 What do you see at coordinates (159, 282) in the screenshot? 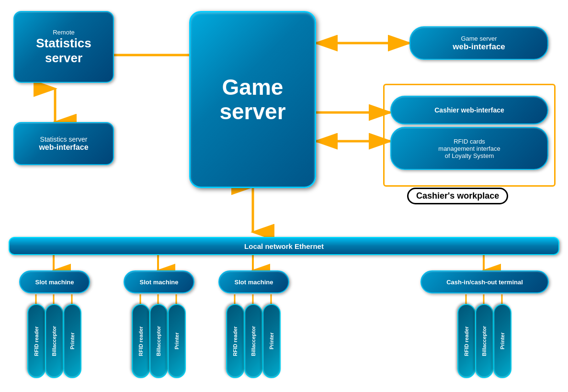
I see `slot-machine-2: Slot machine` at bounding box center [159, 282].